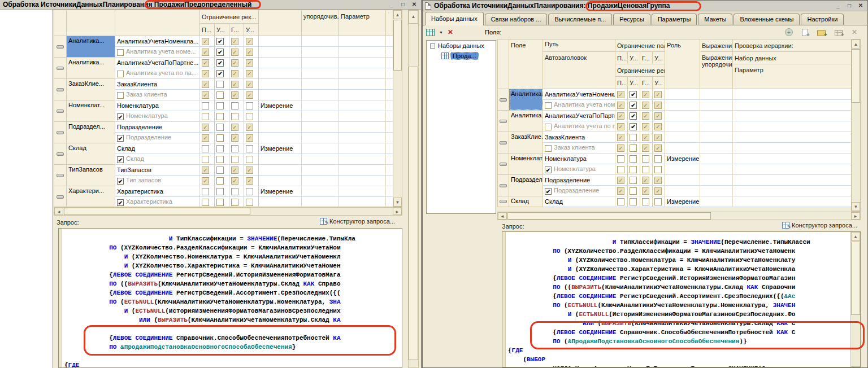  What do you see at coordinates (715, 19) in the screenshot?
I see `tab-6: Макеты` at bounding box center [715, 19].